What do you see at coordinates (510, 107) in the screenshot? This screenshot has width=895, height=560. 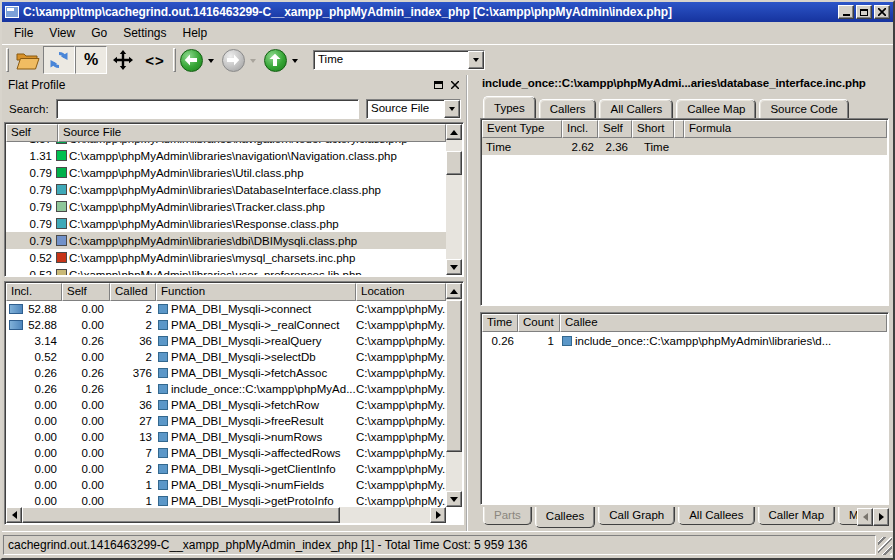 I see `tab-types: Types` at bounding box center [510, 107].